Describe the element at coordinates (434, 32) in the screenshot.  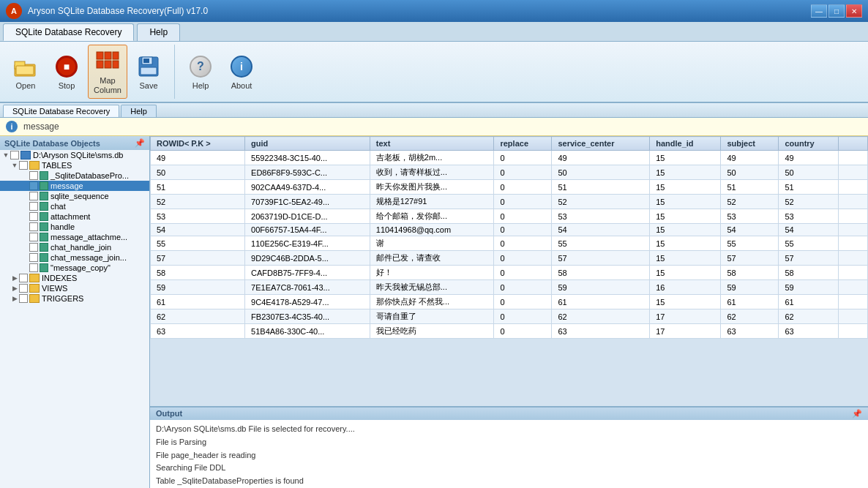
I see `ribbon-tabs: SQLite Database Recovery Help` at that location.